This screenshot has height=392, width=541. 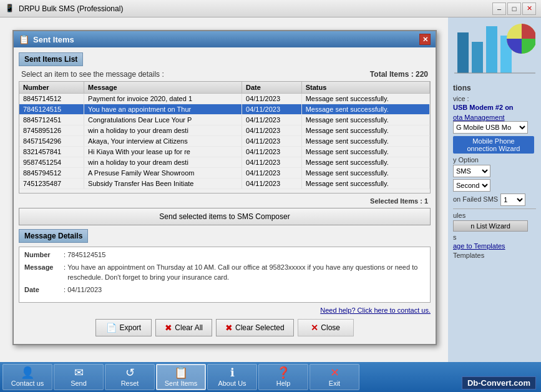 What do you see at coordinates (494, 107) in the screenshot?
I see `device-value: USB Modem #2 on` at bounding box center [494, 107].